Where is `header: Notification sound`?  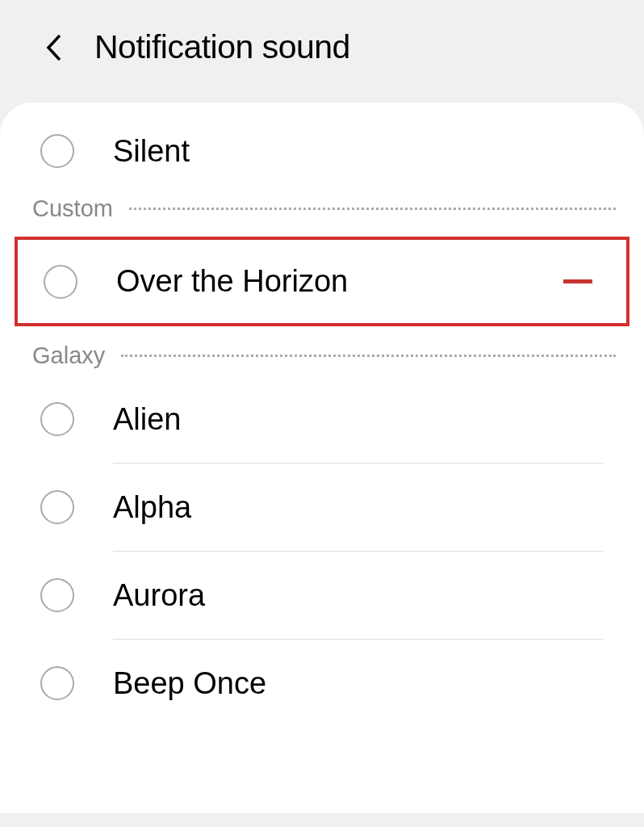
header: Notification sound is located at coordinates (322, 52).